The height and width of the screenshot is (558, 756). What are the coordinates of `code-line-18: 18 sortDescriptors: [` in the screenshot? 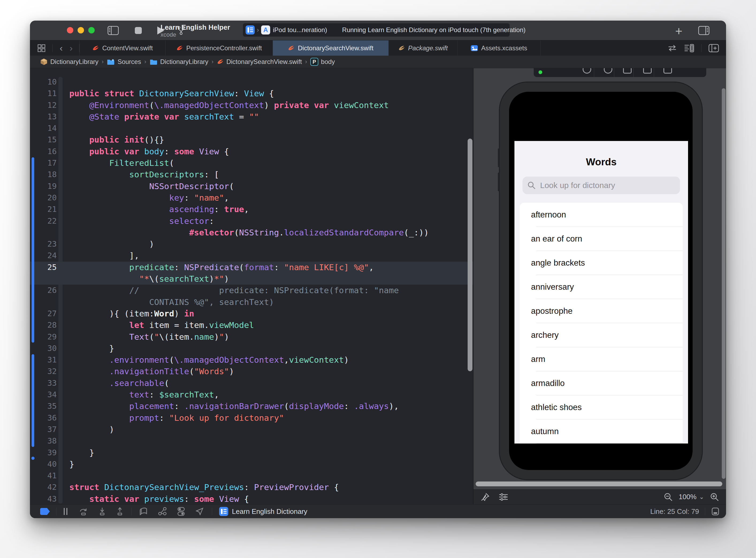 It's located at (252, 175).